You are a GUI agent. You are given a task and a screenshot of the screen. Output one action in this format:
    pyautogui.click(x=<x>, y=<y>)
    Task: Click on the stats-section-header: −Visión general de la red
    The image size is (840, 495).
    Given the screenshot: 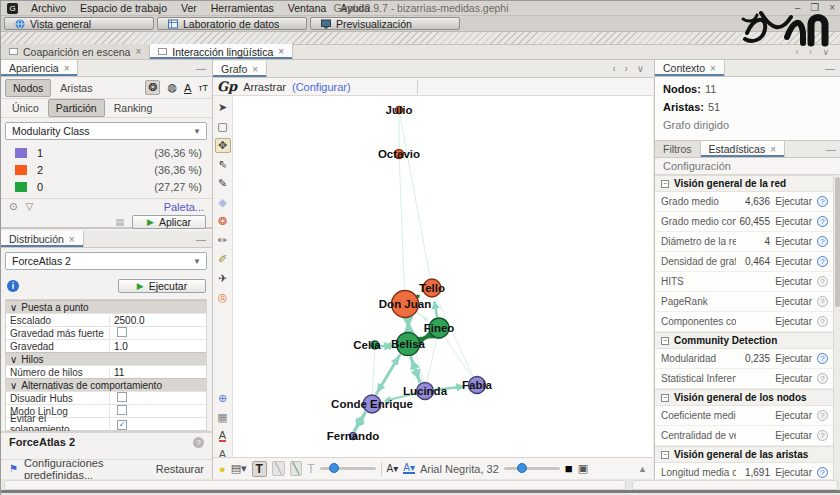 What is the action you would take?
    pyautogui.click(x=744, y=184)
    